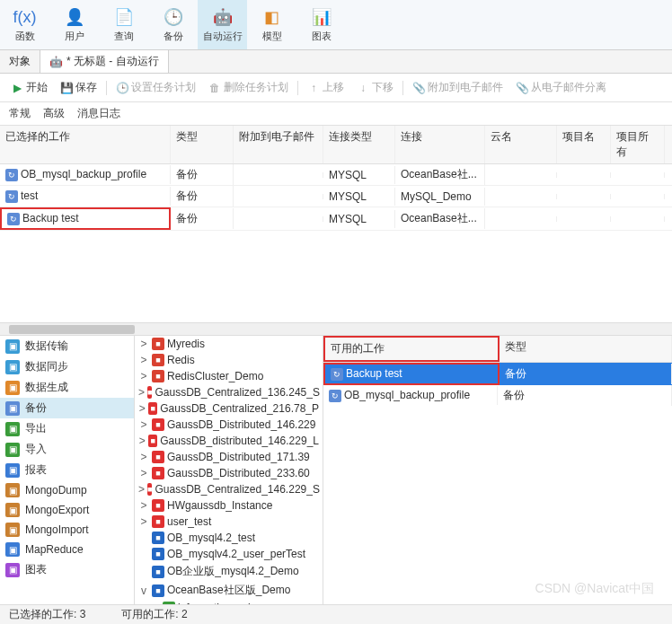 The image size is (672, 624). Describe the element at coordinates (322, 25) in the screenshot. I see `ribbon-图表: 📊图表` at that location.